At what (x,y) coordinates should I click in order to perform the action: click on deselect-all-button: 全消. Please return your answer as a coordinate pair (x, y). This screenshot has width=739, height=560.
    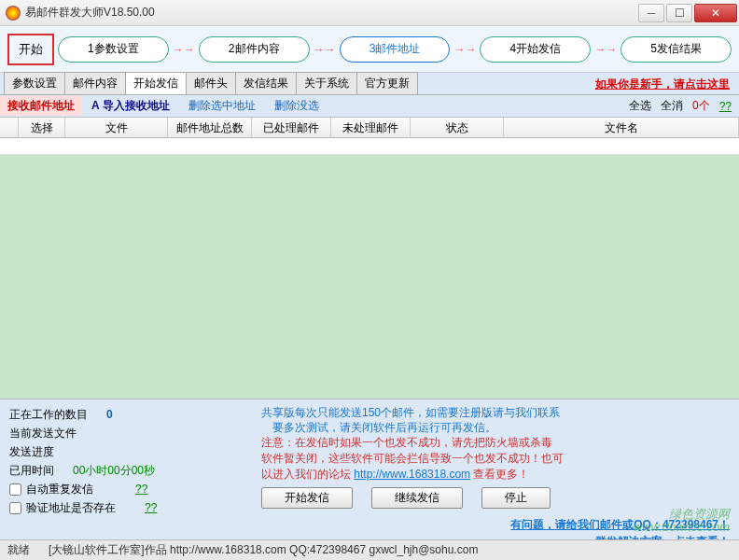
    Looking at the image, I should click on (672, 106).